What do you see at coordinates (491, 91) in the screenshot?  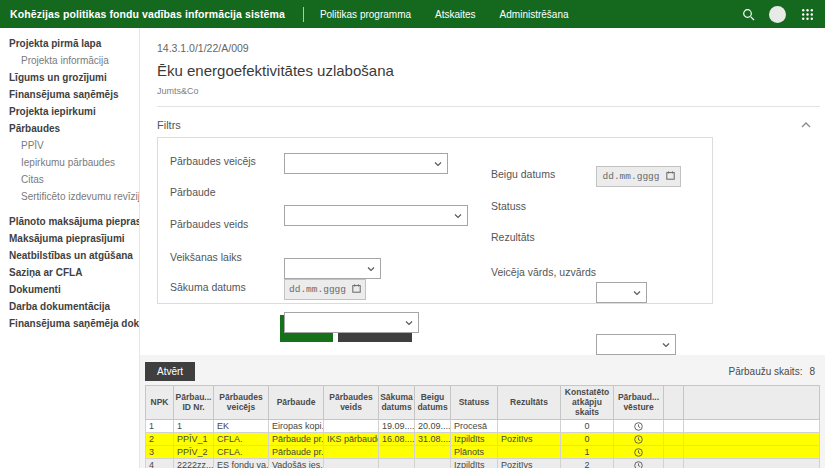 I see `project-subtitle: Jumts&Co` at bounding box center [491, 91].